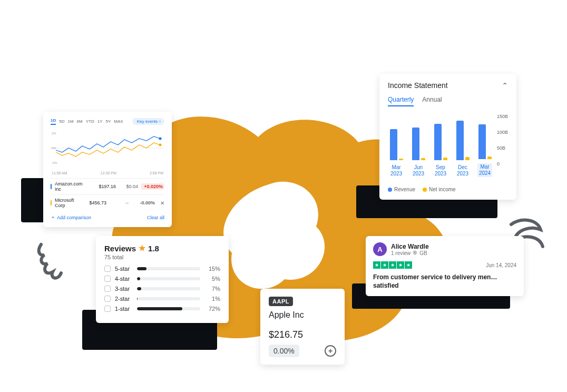  I want to click on bar-group: Mar2024, so click(485, 142).